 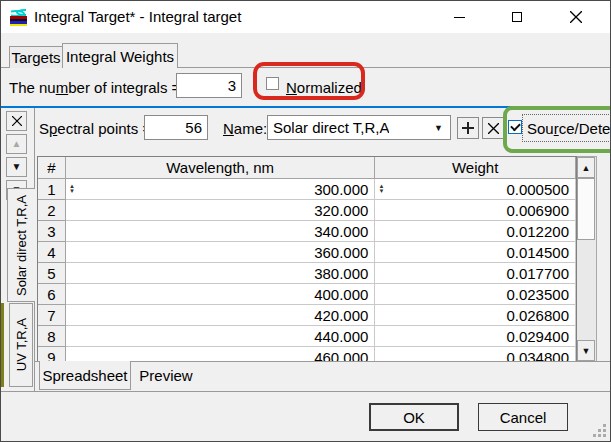 What do you see at coordinates (306, 392) in the screenshot?
I see `footer-divider` at bounding box center [306, 392].